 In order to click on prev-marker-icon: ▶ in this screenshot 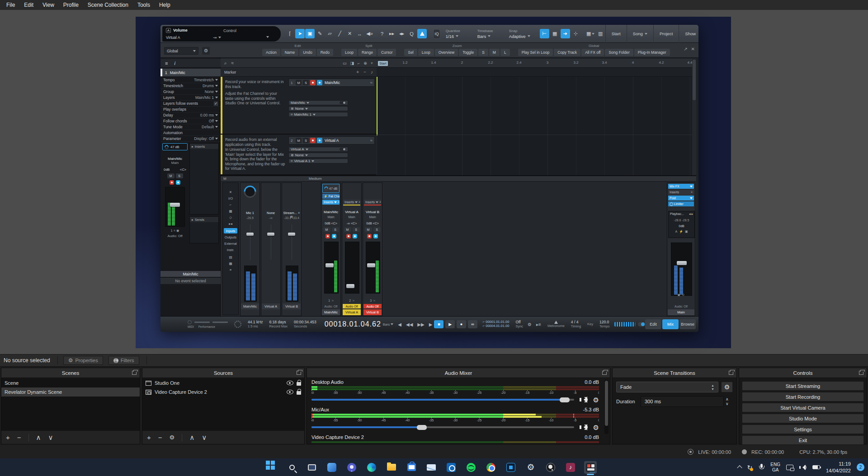, I will do `click(431, 324)`.